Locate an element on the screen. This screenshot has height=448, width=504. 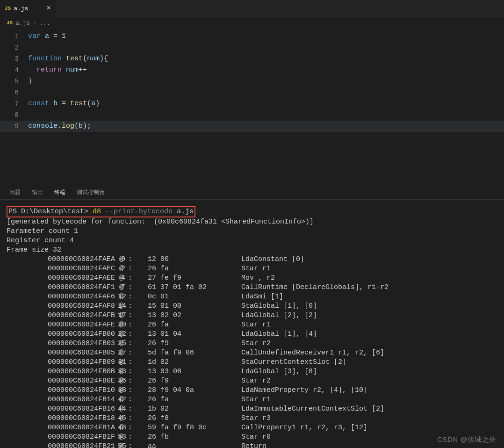
code-line: 4 return num++ is located at coordinates (252, 70).